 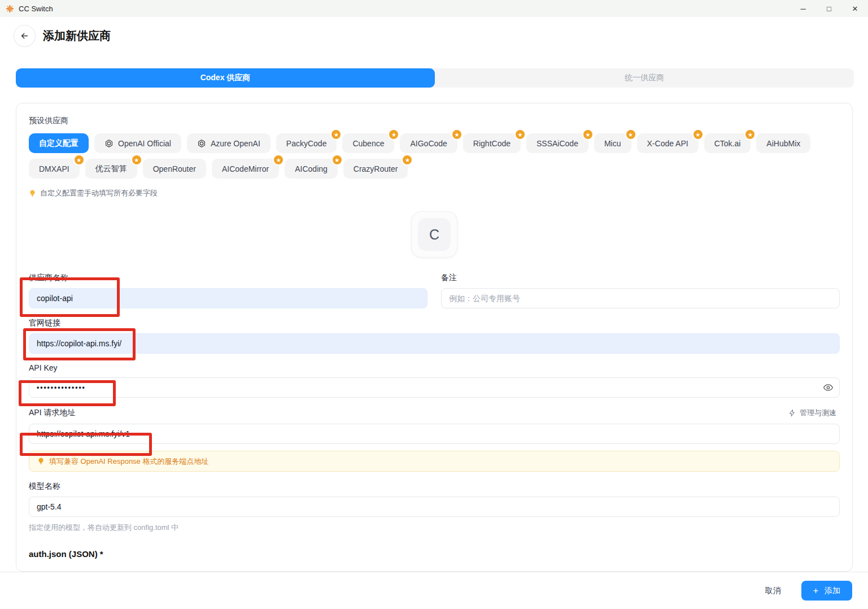 I want to click on close-button: ✕, so click(x=855, y=8).